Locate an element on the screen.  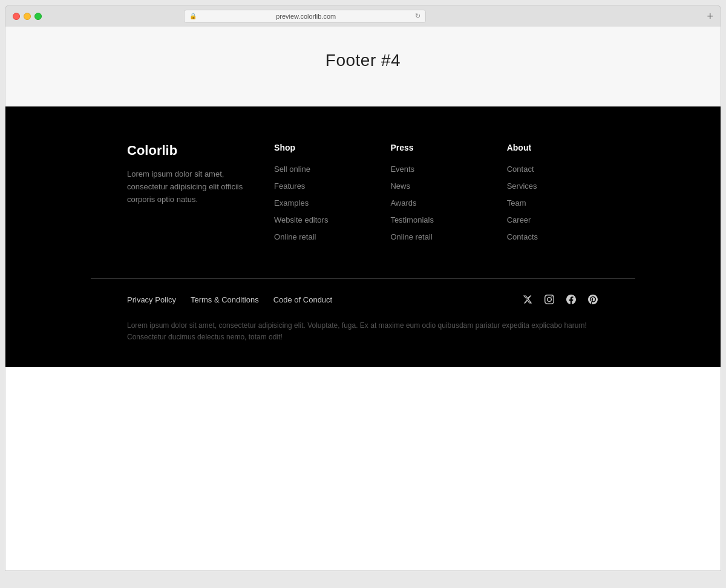
list-item: Contacts is located at coordinates (553, 237).